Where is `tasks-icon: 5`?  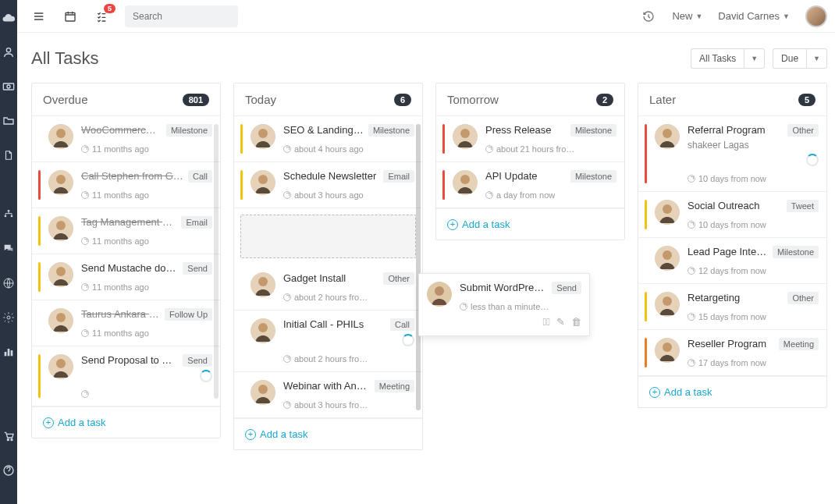 tasks-icon: 5 is located at coordinates (101, 16).